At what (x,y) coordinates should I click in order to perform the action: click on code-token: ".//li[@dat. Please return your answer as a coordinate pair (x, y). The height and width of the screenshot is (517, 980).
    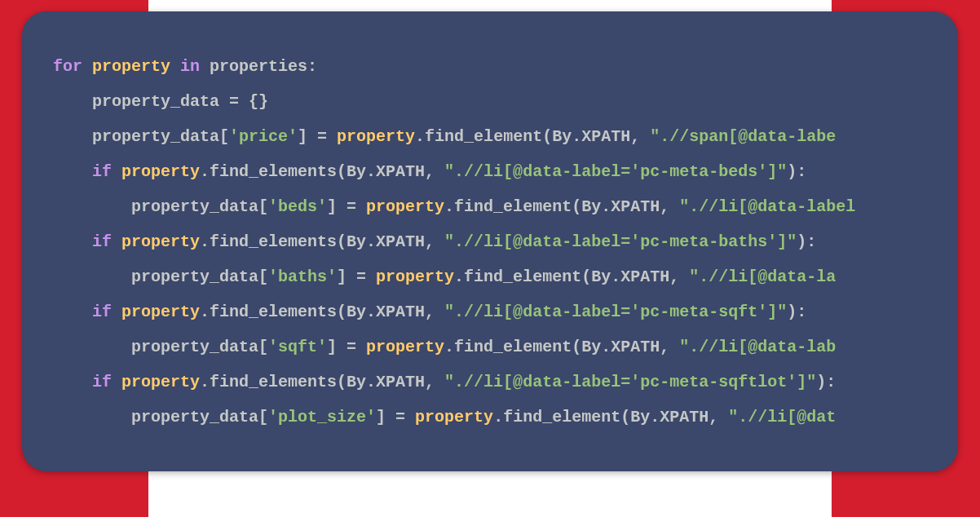
    Looking at the image, I should click on (782, 418).